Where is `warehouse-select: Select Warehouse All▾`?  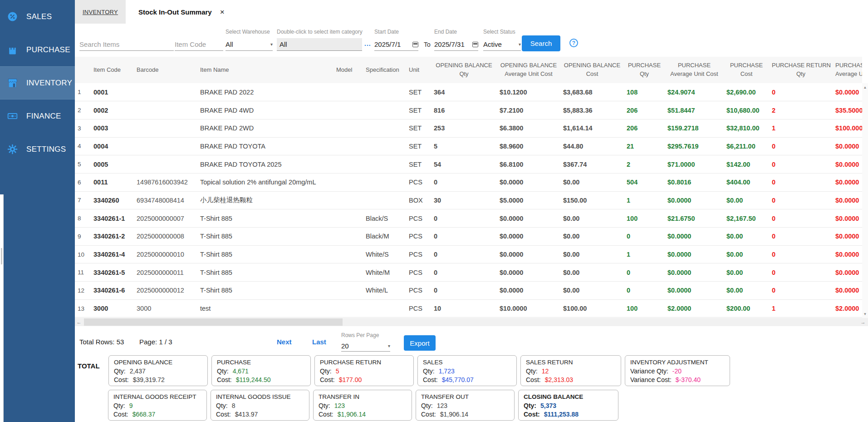 warehouse-select: Select Warehouse All▾ is located at coordinates (249, 37).